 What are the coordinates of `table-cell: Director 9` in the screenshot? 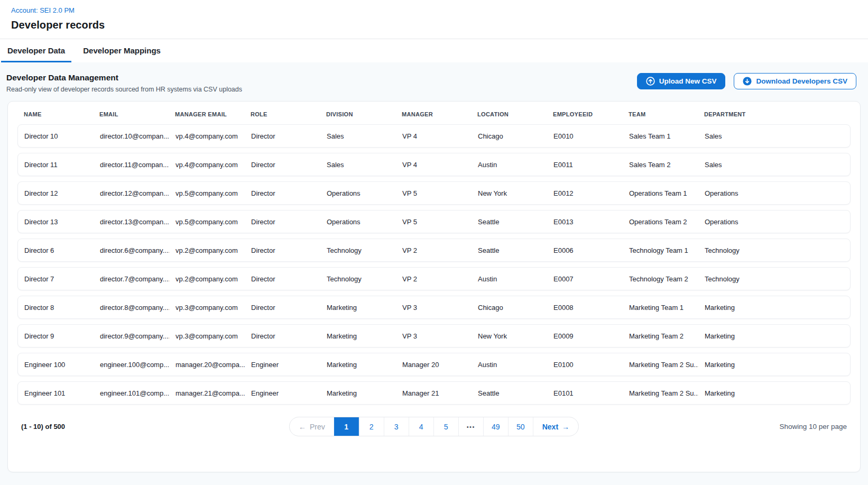 It's located at (56, 336).